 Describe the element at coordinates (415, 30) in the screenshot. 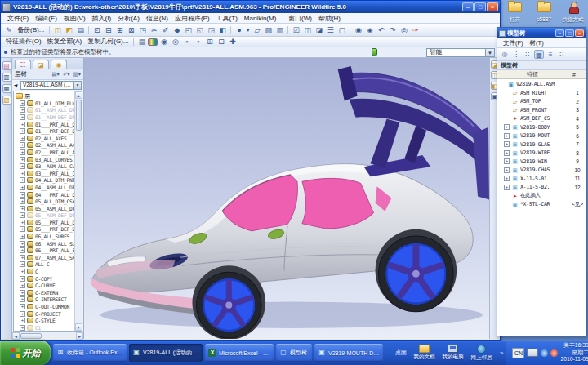

I see `appearance-icon: ✑` at that location.